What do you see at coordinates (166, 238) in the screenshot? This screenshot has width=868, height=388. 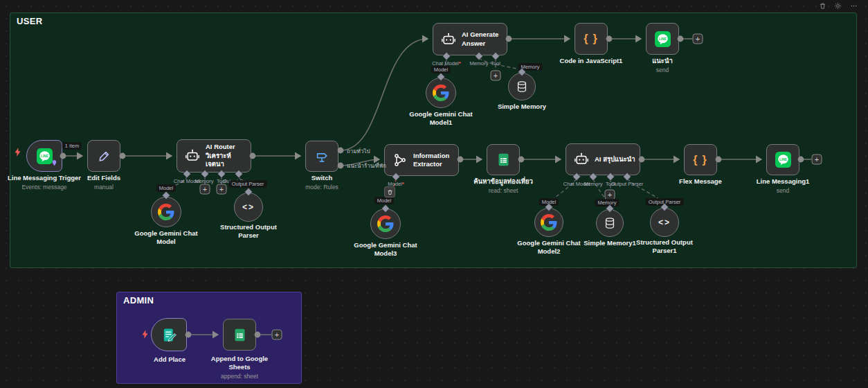 I see `google-gemini-chat-model-label: Google Gemini Chat Model` at bounding box center [166, 238].